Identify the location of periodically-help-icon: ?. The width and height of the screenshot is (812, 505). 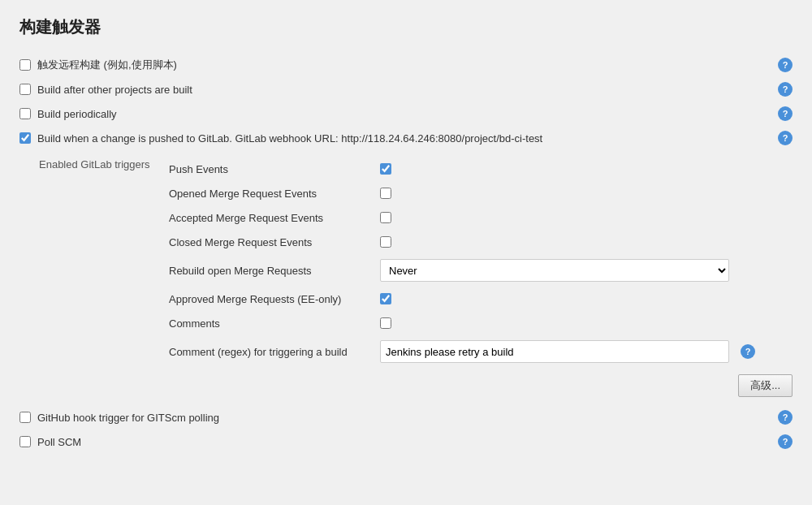
(785, 114).